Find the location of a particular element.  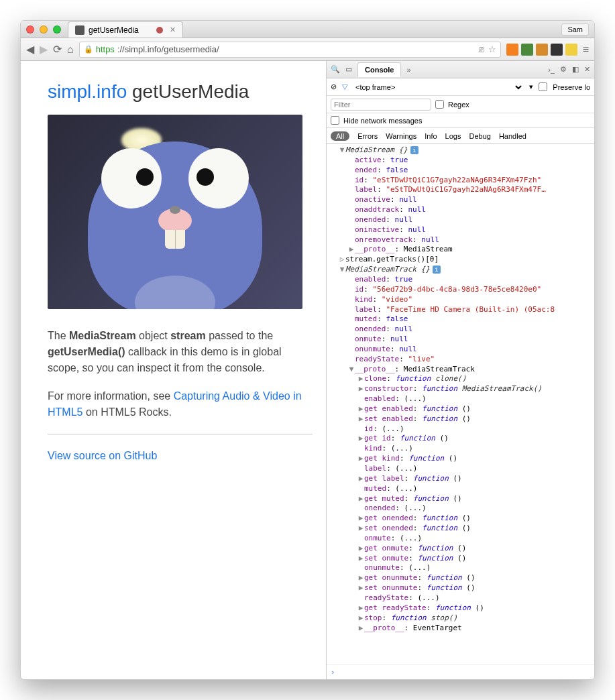

console-row: oninactive: null is located at coordinates (460, 231).